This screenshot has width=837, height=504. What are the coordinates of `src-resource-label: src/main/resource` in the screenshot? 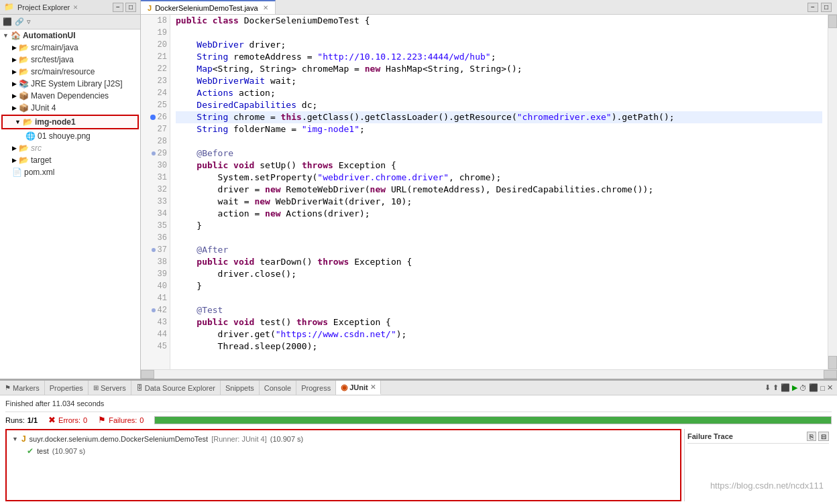 It's located at (63, 72).